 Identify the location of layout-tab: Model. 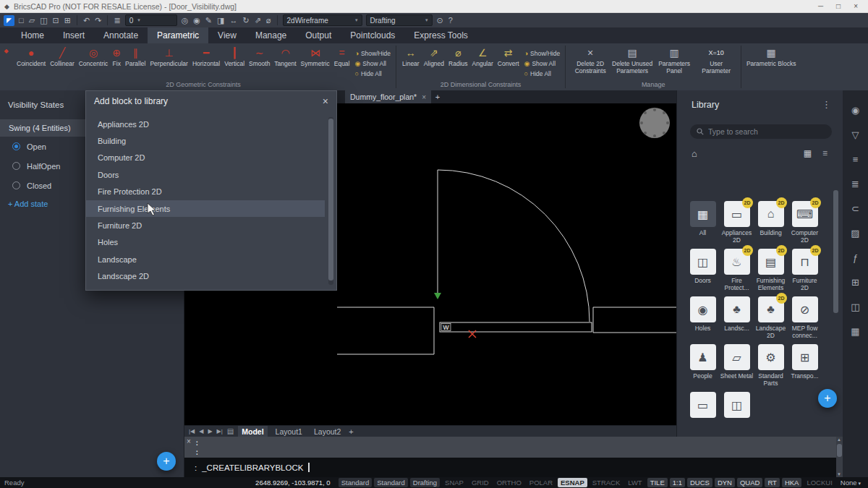
(252, 432).